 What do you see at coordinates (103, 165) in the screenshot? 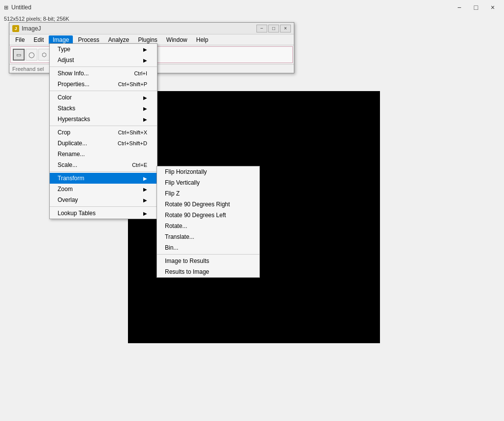
I see `menu-item-scale: Scale... Ctrl+E` at bounding box center [103, 165].